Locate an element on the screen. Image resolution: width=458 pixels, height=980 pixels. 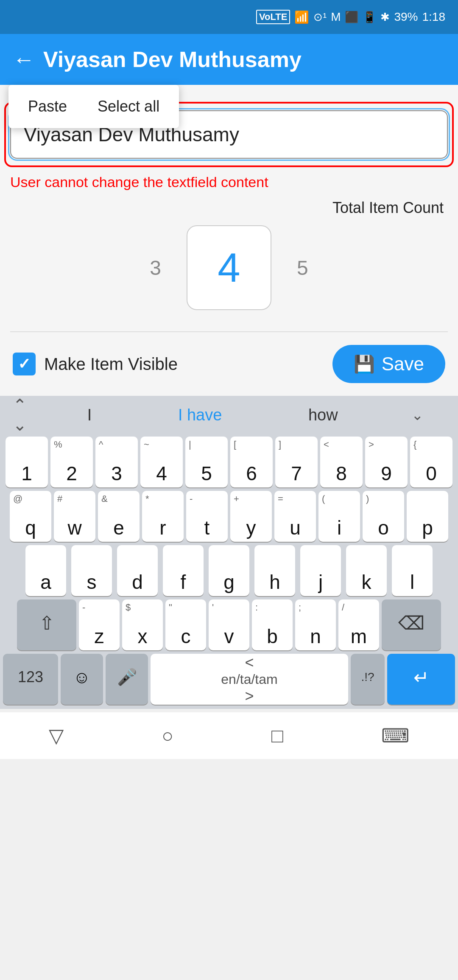
key-i: (i is located at coordinates (339, 516).